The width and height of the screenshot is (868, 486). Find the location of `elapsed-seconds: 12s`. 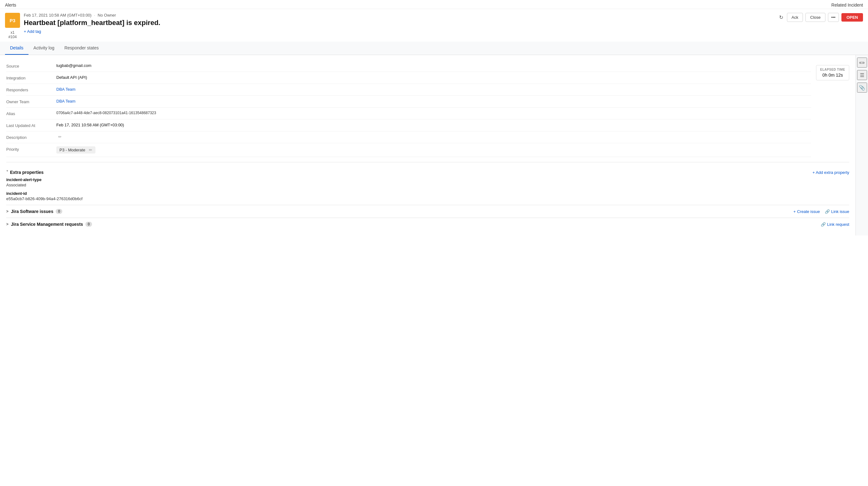

elapsed-seconds: 12s is located at coordinates (839, 75).